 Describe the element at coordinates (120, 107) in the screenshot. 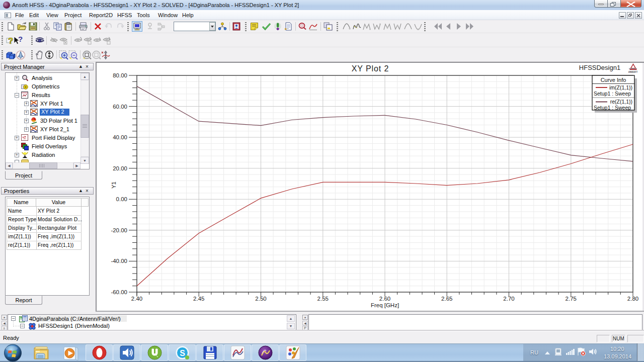

I see `svg-text: 60.00` at that location.